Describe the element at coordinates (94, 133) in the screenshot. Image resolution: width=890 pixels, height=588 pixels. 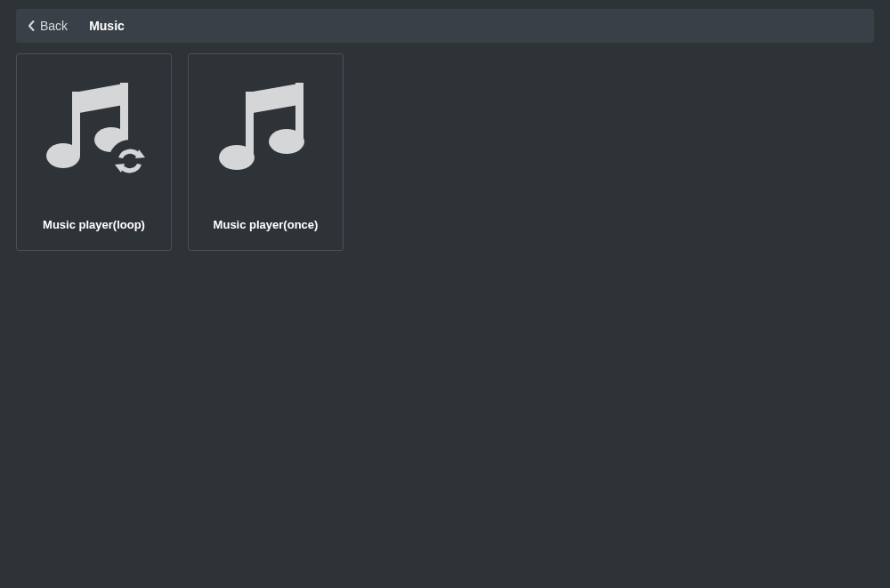
I see `music-loop-icon` at that location.